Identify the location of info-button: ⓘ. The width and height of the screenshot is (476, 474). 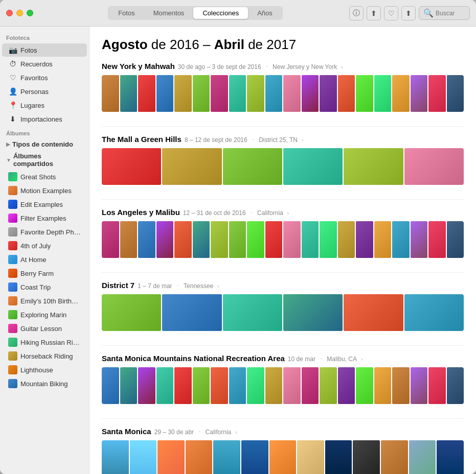
(356, 13).